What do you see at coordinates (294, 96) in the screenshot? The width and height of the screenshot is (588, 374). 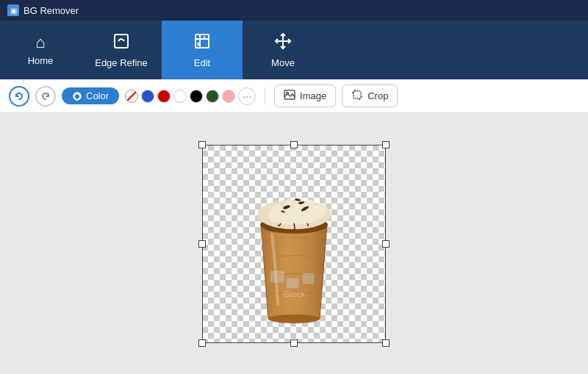 I see `toolbar: Color ··· Image Crop` at bounding box center [294, 96].